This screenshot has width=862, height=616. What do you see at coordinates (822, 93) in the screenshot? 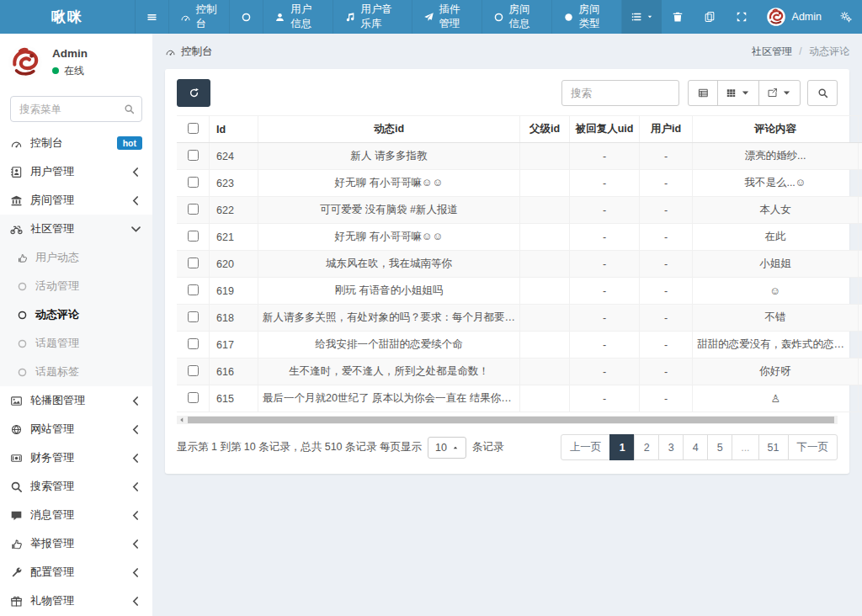
I see `search-button` at bounding box center [822, 93].